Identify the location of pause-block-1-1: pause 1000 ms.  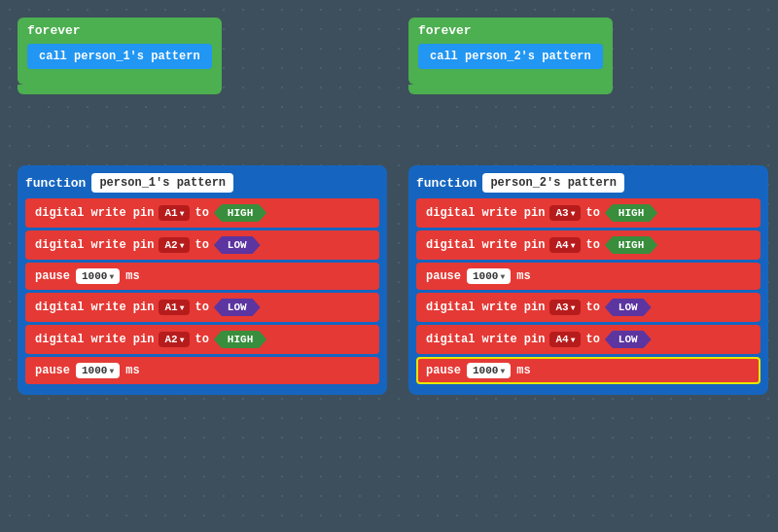
(202, 276).